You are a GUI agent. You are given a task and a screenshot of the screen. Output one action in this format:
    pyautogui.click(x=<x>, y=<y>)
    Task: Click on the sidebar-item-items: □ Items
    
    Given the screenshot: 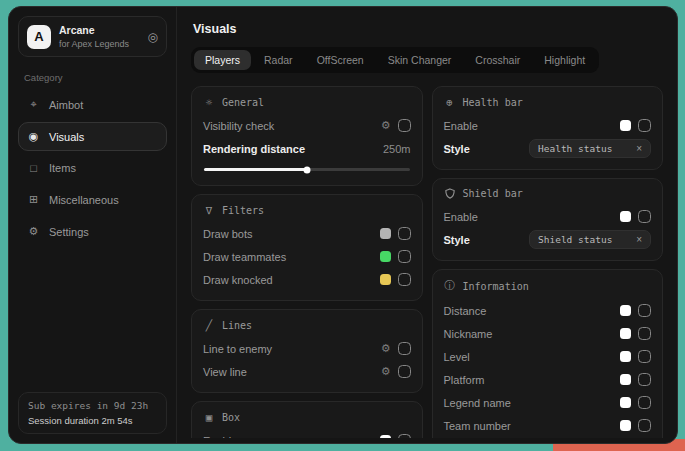 What is the action you would take?
    pyautogui.click(x=92, y=168)
    